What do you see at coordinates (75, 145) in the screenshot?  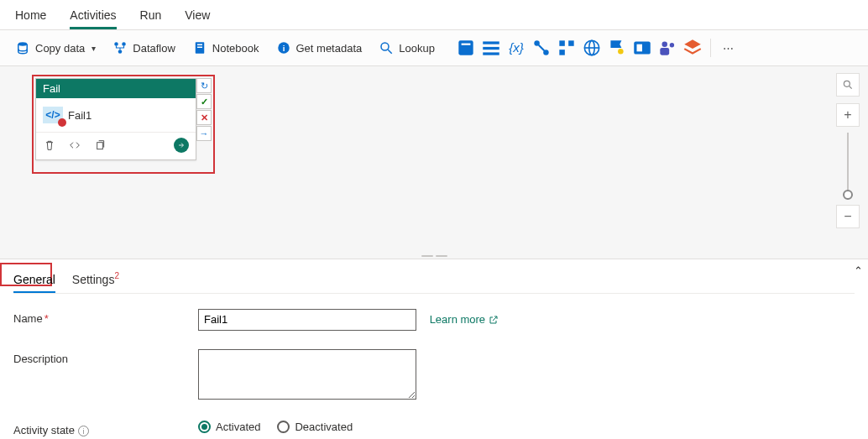 I see `code-icon` at bounding box center [75, 145].